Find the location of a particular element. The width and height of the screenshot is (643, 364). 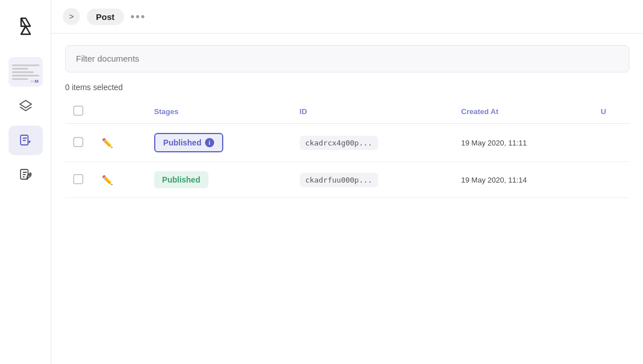

col-u: U is located at coordinates (611, 112).